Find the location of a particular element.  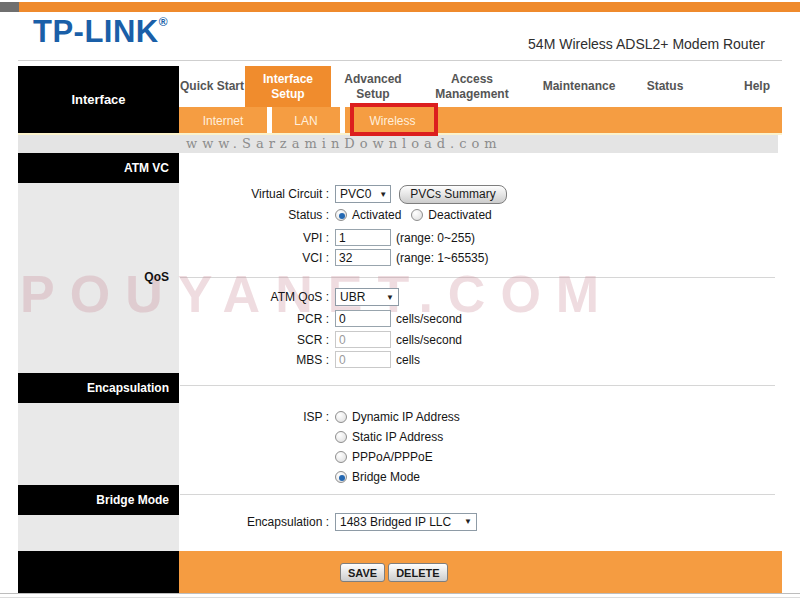

status-deactivated-radio is located at coordinates (417, 215).